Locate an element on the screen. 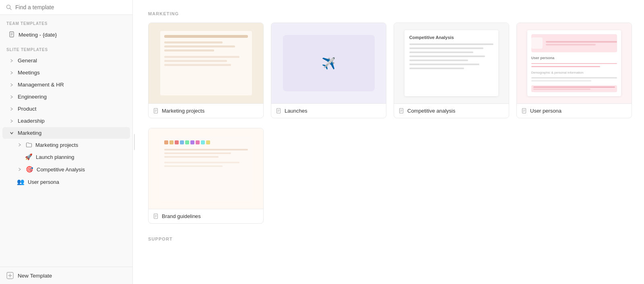 The width and height of the screenshot is (644, 284). sidebar-item-general: General is located at coordinates (66, 60).